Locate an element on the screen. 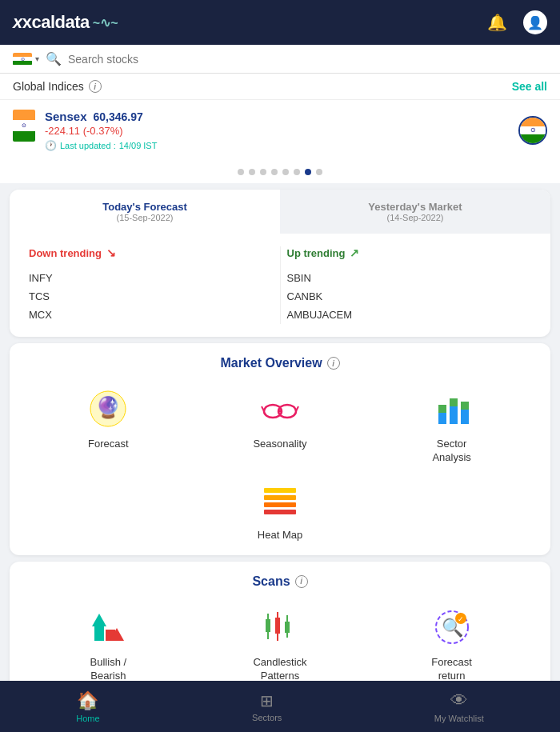 The height and width of the screenshot is (732, 560). up-trend-label: Up trending ↗ is located at coordinates (410, 253).